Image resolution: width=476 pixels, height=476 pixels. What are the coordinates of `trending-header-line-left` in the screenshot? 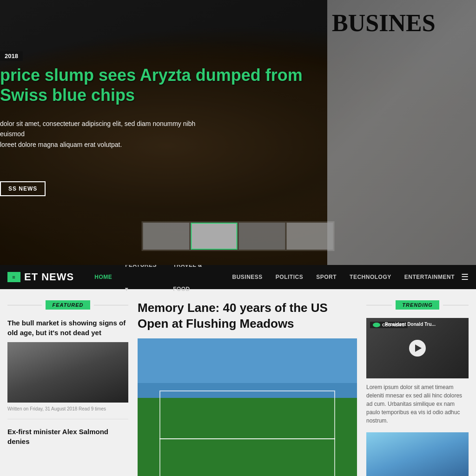 It's located at (379, 305).